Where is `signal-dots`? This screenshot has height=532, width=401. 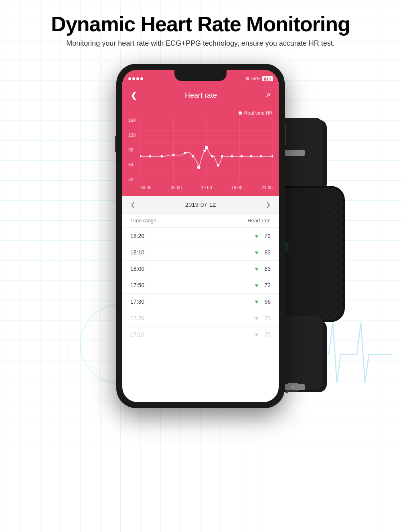 signal-dots is located at coordinates (136, 79).